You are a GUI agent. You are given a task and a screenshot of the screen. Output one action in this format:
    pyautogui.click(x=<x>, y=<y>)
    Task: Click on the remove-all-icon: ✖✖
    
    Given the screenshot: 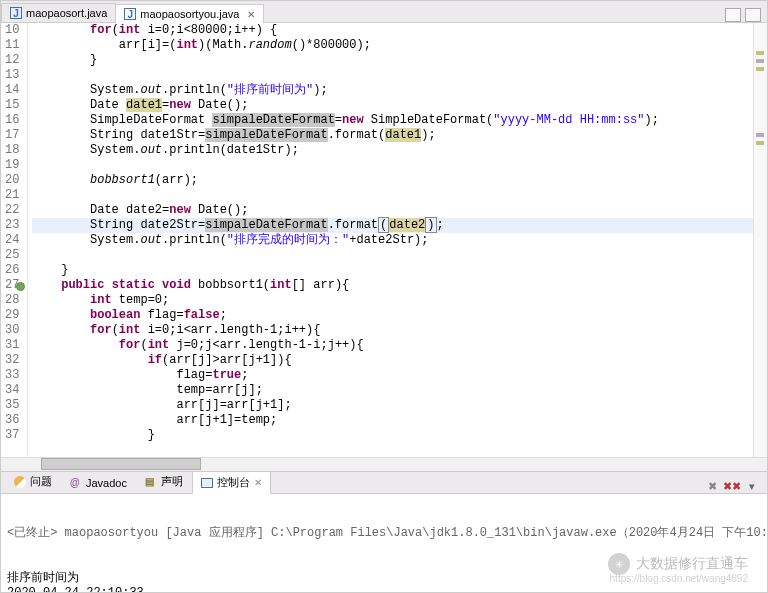 What is the action you would take?
    pyautogui.click(x=732, y=486)
    